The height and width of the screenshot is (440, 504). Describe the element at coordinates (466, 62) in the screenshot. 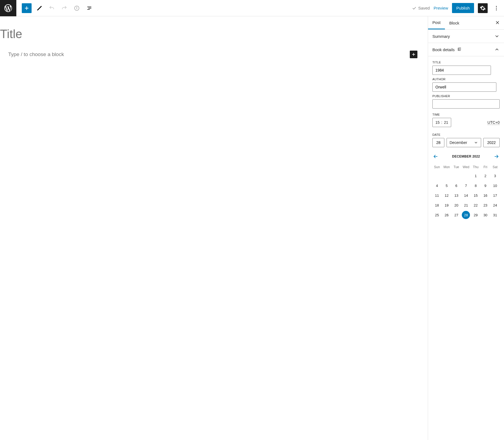

I see `title-field-label: TITLE` at that location.